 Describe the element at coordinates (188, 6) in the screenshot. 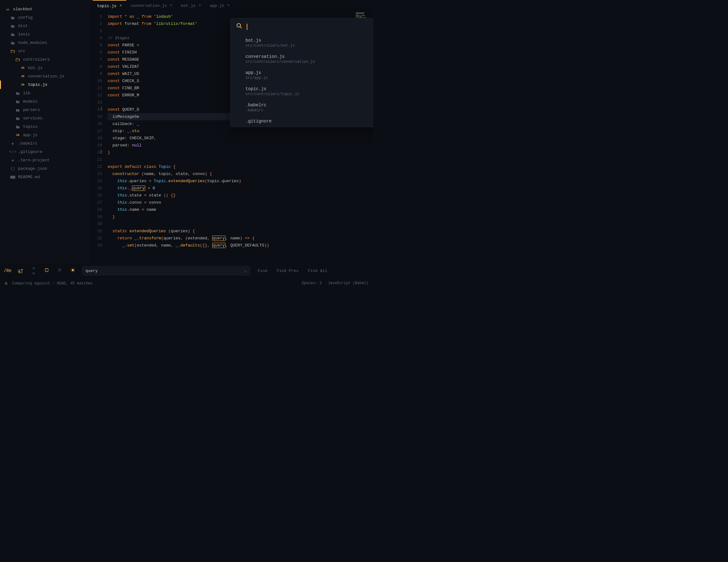

I see `tab-label: bot.js` at that location.